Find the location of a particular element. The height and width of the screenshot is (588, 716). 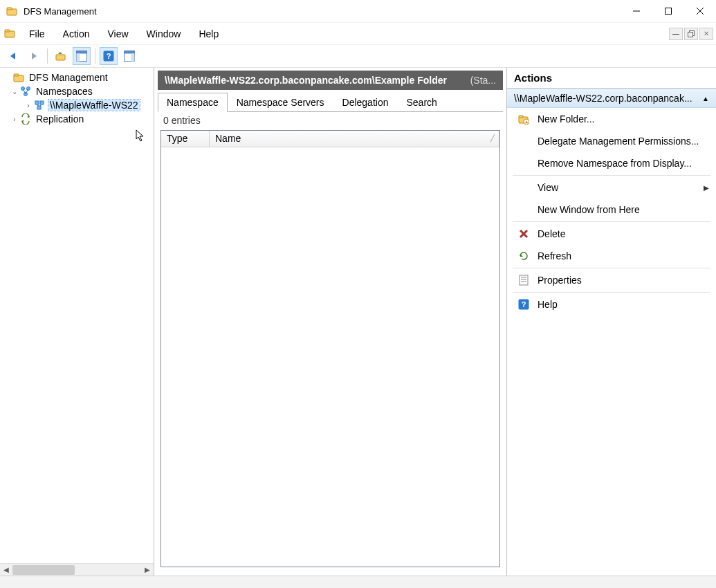

folder-icon is located at coordinates (19, 77).